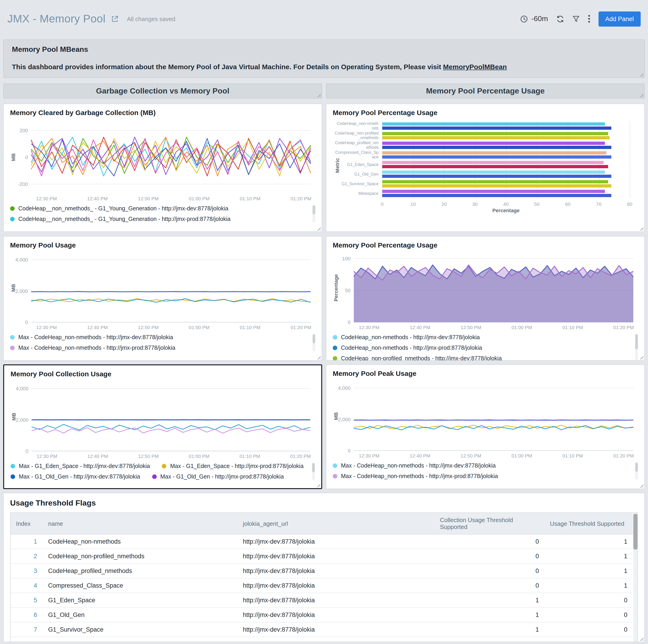  I want to click on svg-text: 0, so click(26, 322).